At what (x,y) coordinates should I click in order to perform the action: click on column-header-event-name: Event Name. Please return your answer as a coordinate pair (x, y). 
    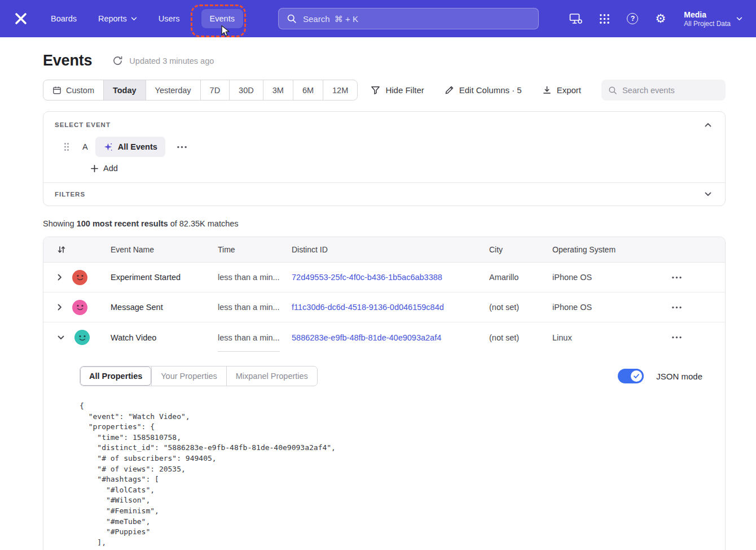
    Looking at the image, I should click on (164, 250).